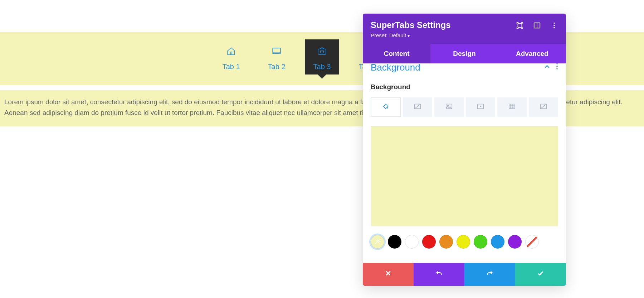  What do you see at coordinates (480, 107) in the screenshot?
I see `video-icon` at bounding box center [480, 107].